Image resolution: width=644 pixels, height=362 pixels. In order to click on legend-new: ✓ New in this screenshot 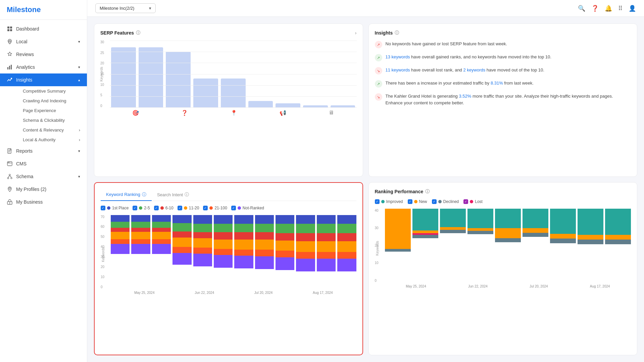, I will do `click(417, 202)`.